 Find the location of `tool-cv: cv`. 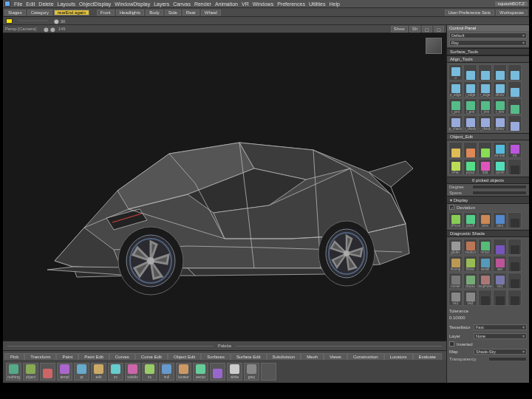

tool-cv: cv is located at coordinates (115, 372).